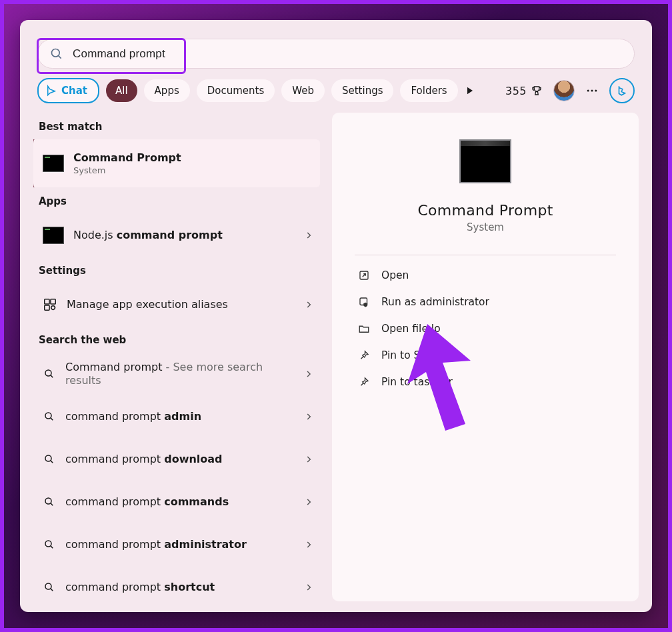  Describe the element at coordinates (177, 235) in the screenshot. I see `app-result-node-cmd: Node.js command prompt` at that location.